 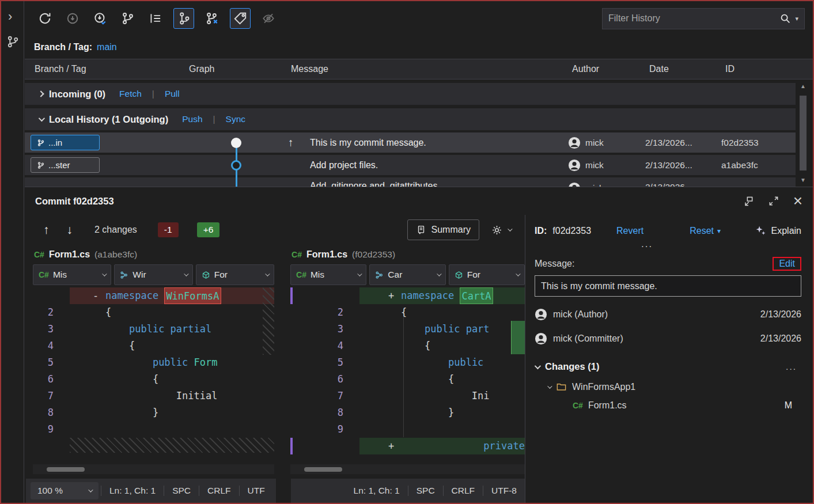 What do you see at coordinates (236, 165) in the screenshot?
I see `graph-node` at bounding box center [236, 165].